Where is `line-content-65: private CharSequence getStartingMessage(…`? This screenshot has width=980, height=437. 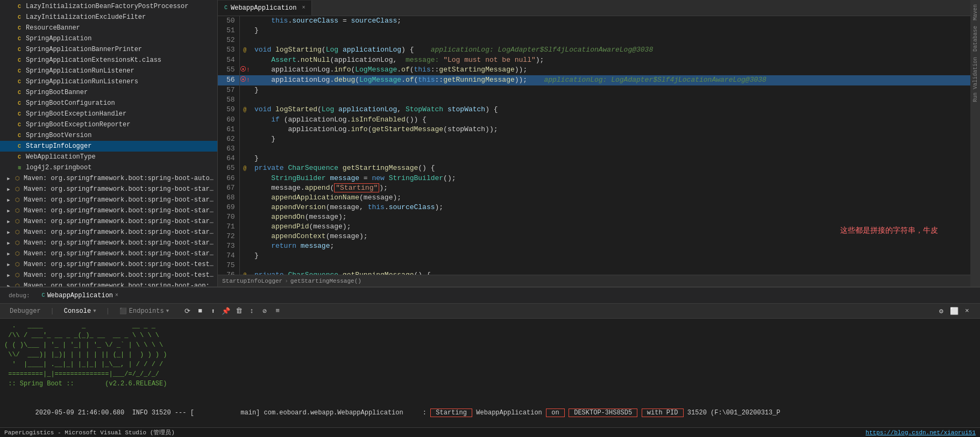 line-content-65: private CharSequence getStartingMessage(… is located at coordinates (610, 169).